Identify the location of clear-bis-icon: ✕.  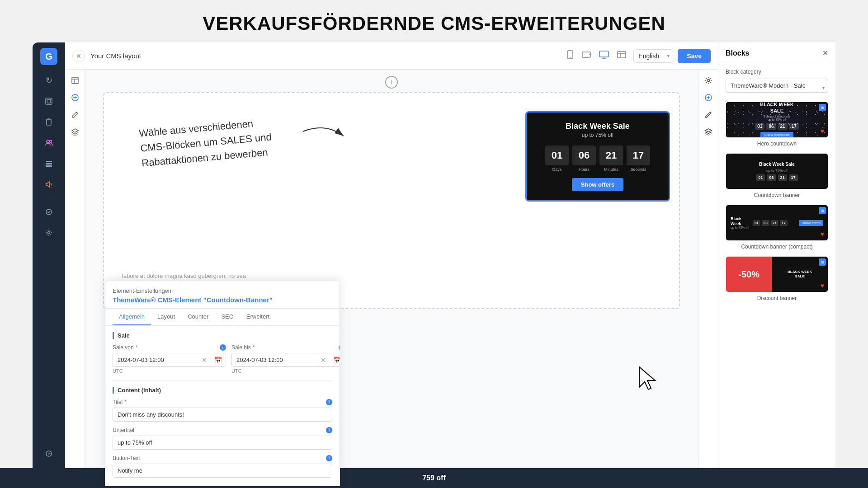
(323, 360).